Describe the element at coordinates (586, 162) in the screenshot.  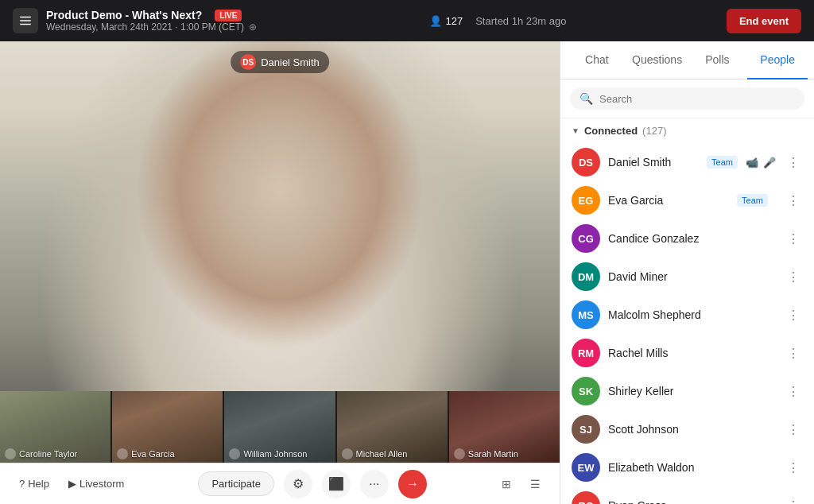
I see `person-avatar-0: DS` at that location.